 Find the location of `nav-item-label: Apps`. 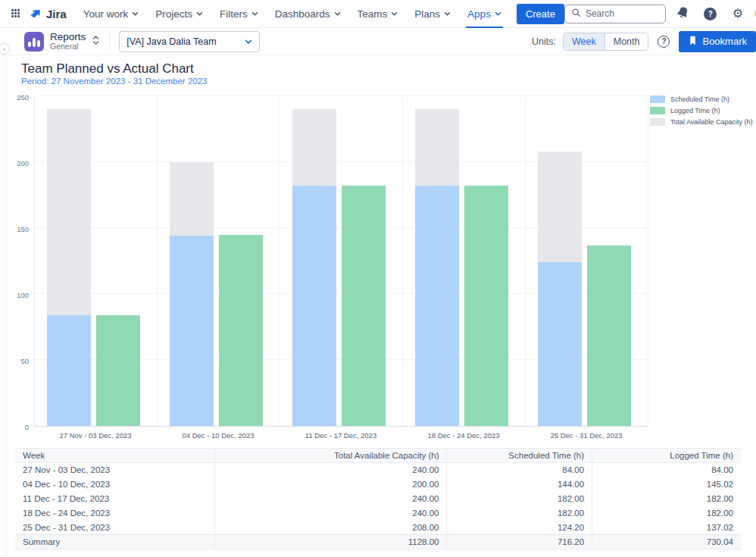

nav-item-label: Apps is located at coordinates (479, 14).